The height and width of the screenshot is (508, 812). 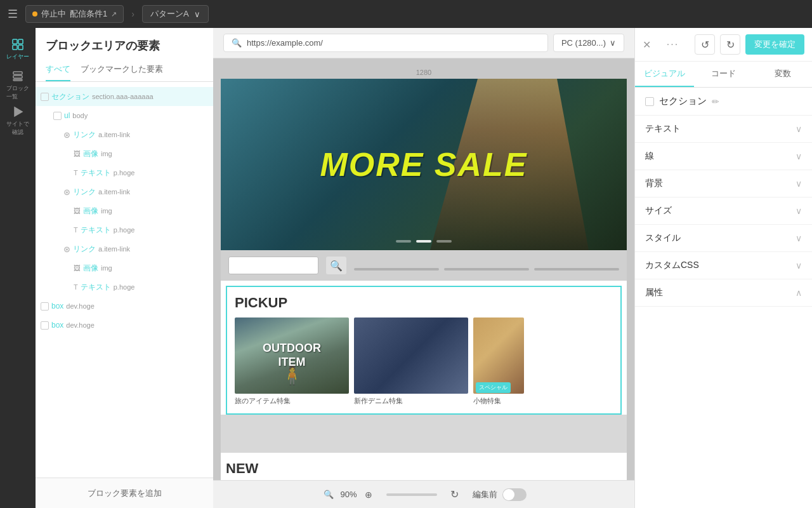 What do you see at coordinates (654, 293) in the screenshot?
I see `prop-label-attributes: 属性` at bounding box center [654, 293].